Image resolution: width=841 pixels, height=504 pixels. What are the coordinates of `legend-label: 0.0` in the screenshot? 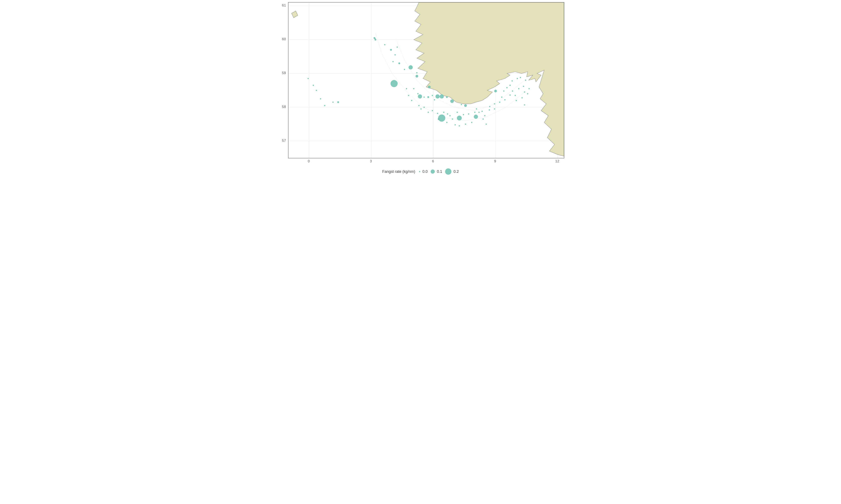 It's located at (425, 172).